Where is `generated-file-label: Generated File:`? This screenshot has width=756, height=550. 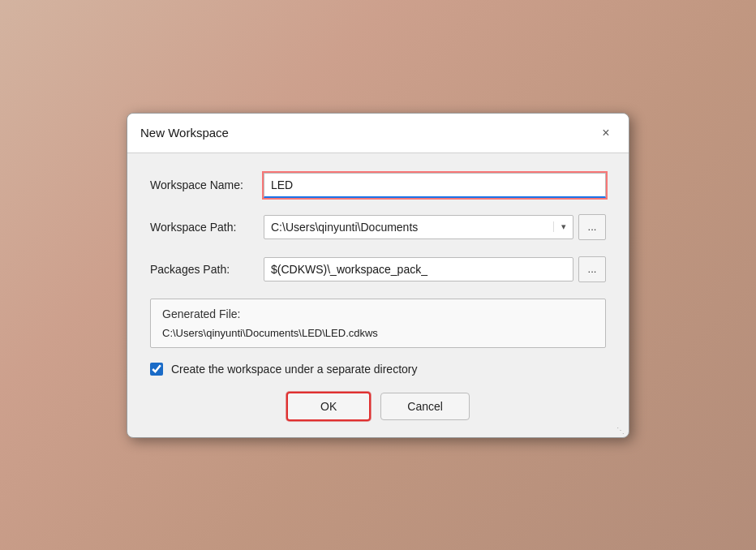
generated-file-label: Generated File: is located at coordinates (378, 314).